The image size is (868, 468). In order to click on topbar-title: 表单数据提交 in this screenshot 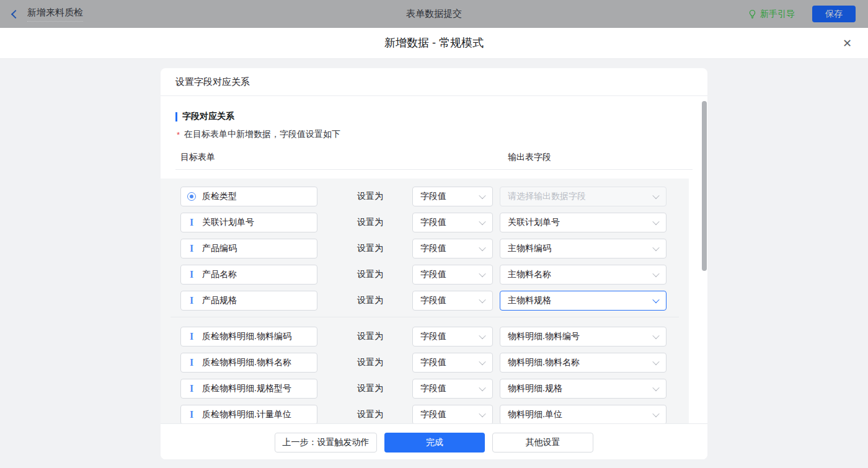, I will do `click(434, 14)`.